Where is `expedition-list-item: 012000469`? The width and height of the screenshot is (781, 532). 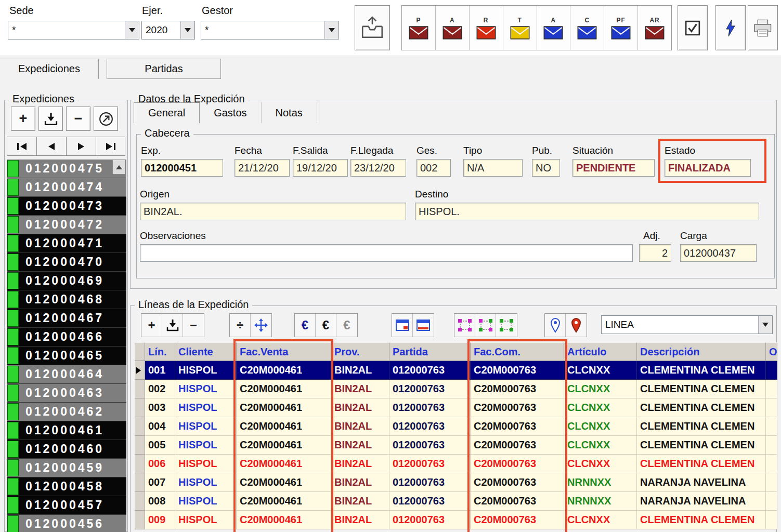
expedition-list-item: 012000469 is located at coordinates (67, 281).